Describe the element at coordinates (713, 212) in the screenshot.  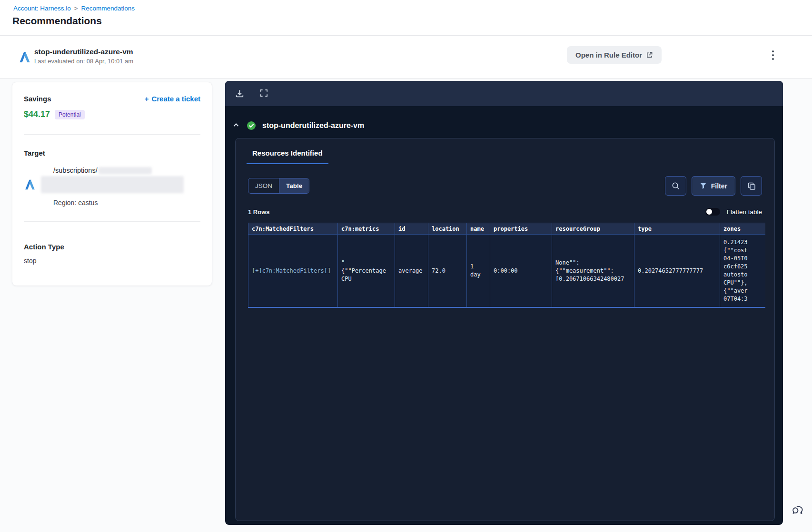
I see `flatten-table-toggle` at that location.